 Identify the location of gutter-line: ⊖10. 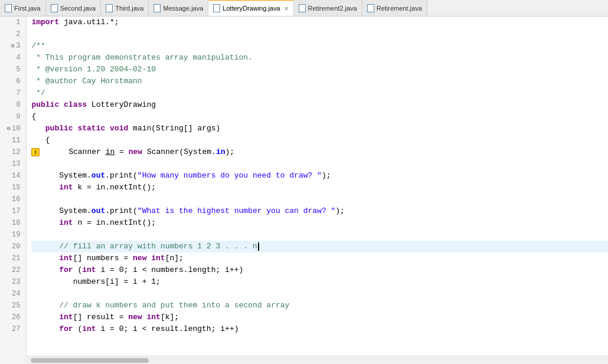
(13, 129).